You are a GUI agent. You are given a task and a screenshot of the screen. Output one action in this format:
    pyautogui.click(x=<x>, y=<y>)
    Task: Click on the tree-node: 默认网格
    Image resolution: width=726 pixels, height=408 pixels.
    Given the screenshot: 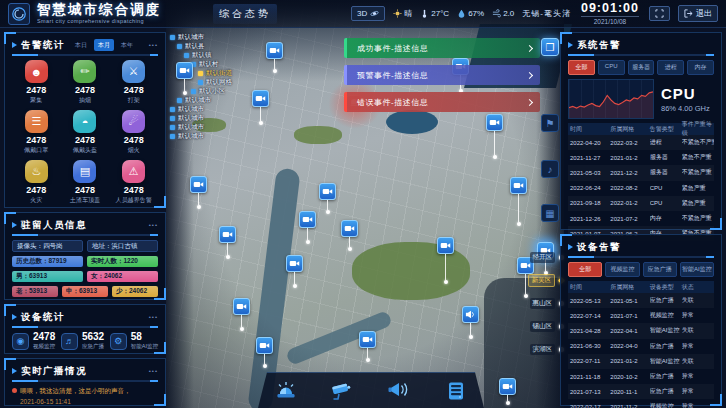 What is the action you would take?
    pyautogui.click(x=215, y=82)
    